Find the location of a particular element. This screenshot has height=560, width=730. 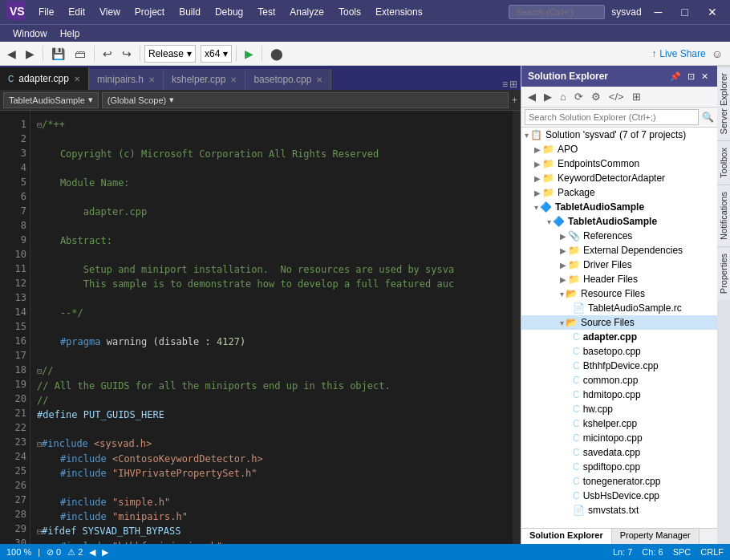

menu-analyze: Analyze is located at coordinates (306, 12).